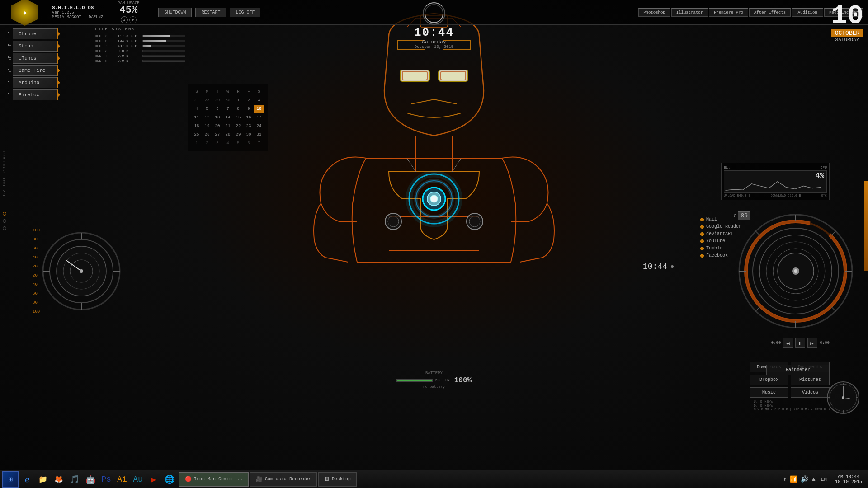 The height and width of the screenshot is (488, 868). Describe the element at coordinates (807, 13) in the screenshot. I see `app-audition: Audition` at that location.